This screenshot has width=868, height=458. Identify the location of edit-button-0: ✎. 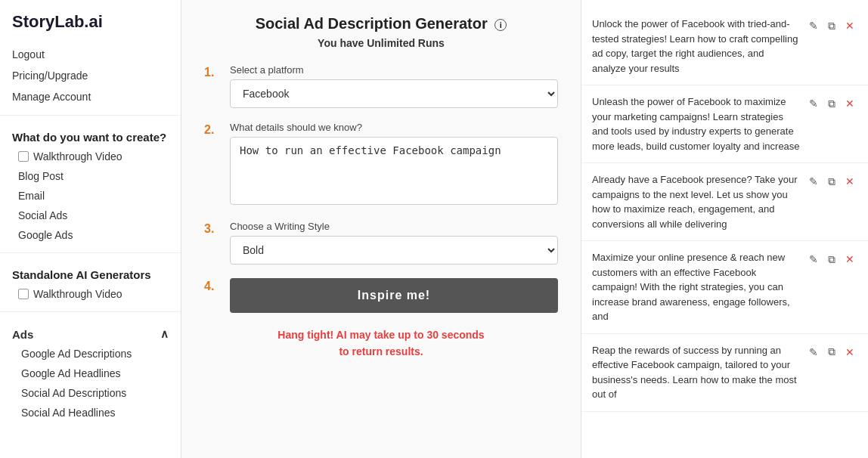
(814, 26).